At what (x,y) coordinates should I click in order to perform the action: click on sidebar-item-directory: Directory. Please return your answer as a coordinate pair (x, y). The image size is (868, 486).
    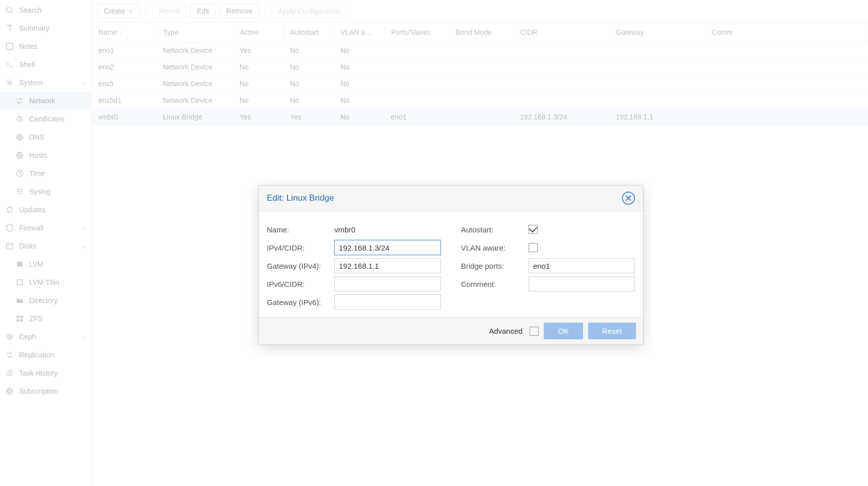
    Looking at the image, I should click on (45, 300).